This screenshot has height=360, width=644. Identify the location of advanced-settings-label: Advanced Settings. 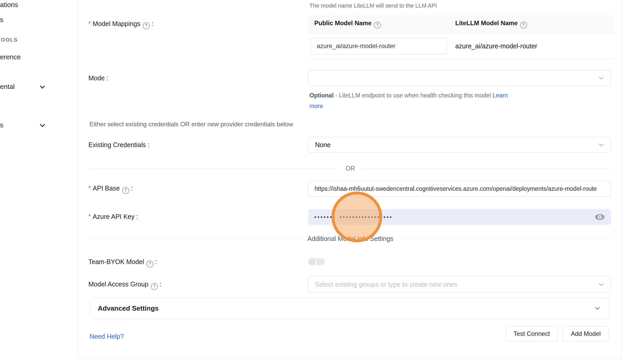
(128, 308).